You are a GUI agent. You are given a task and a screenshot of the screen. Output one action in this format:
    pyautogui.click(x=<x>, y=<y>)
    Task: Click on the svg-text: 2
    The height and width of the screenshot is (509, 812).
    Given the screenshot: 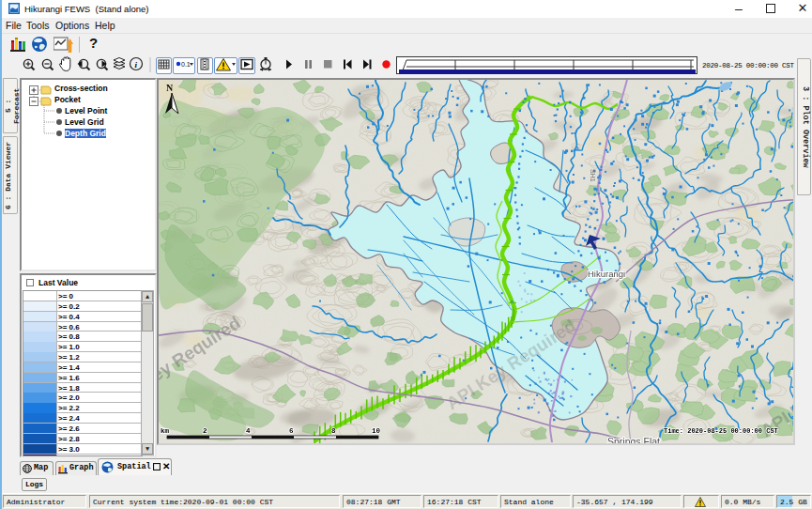 What is the action you would take?
    pyautogui.click(x=205, y=431)
    